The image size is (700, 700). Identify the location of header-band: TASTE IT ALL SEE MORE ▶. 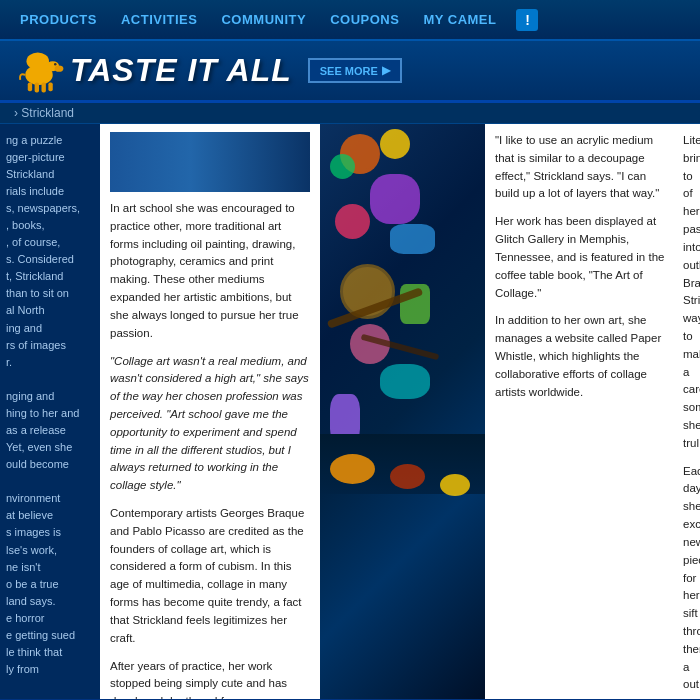
(350, 72).